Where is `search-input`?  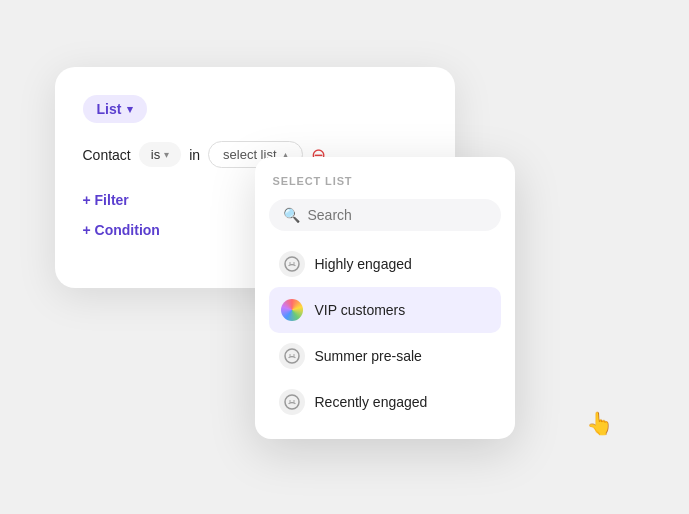 search-input is located at coordinates (398, 215).